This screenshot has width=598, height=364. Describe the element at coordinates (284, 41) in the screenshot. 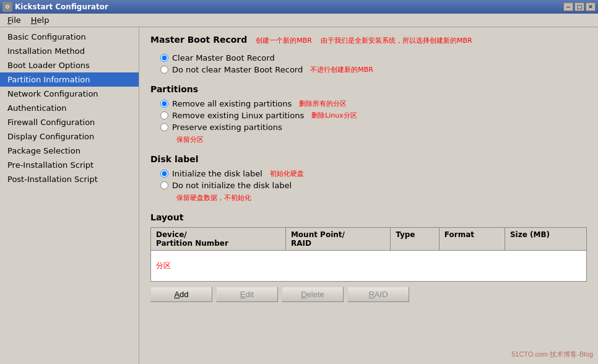

I see `mbr-annotation1: 创建一个新的MBR` at that location.